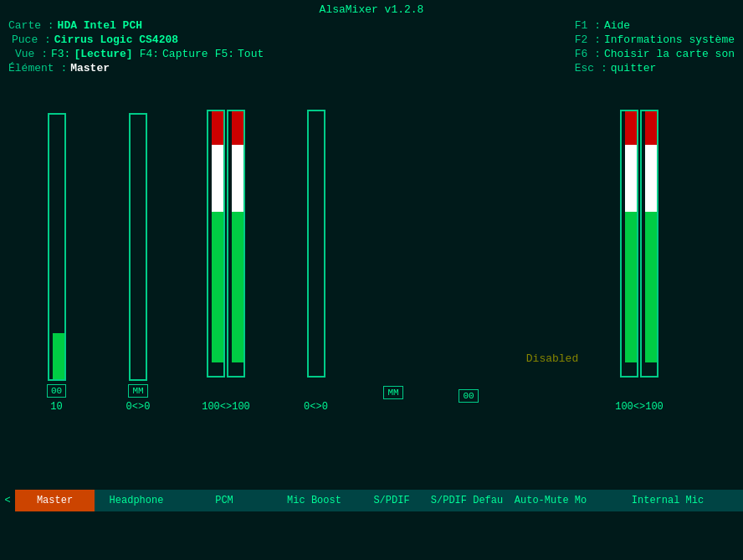 This screenshot has height=560, width=743. What do you see at coordinates (654, 47) in the screenshot?
I see `info-right: F1 : Aide F2 : Informations système F6 :…` at bounding box center [654, 47].